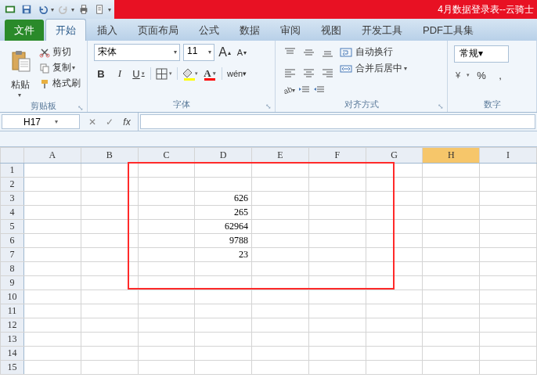 The height and width of the screenshot is (392, 537). I want to click on row-header-10: 10, so click(13, 297).